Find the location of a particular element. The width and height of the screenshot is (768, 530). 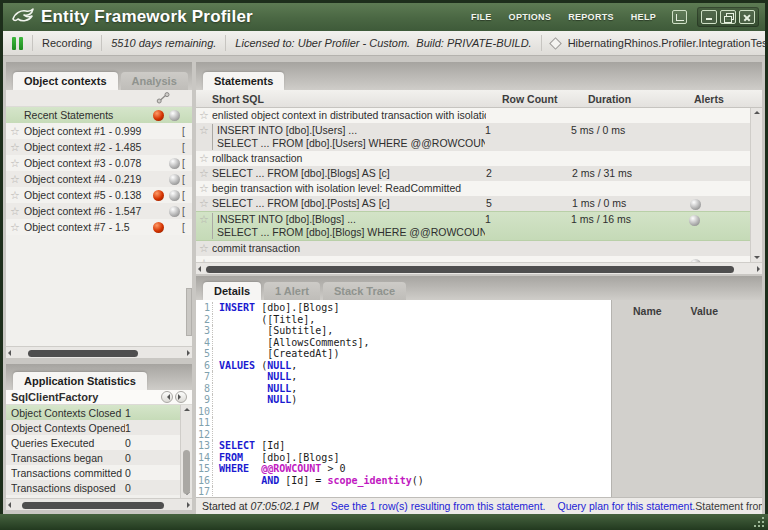

statement-row: ☆ begin transaction with isolation level… is located at coordinates (479, 188).